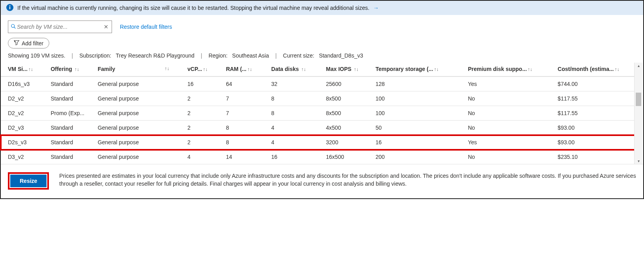 This screenshot has width=644, height=257. What do you see at coordinates (344, 143) in the screenshot?
I see `cell-iops: 3200` at bounding box center [344, 143].